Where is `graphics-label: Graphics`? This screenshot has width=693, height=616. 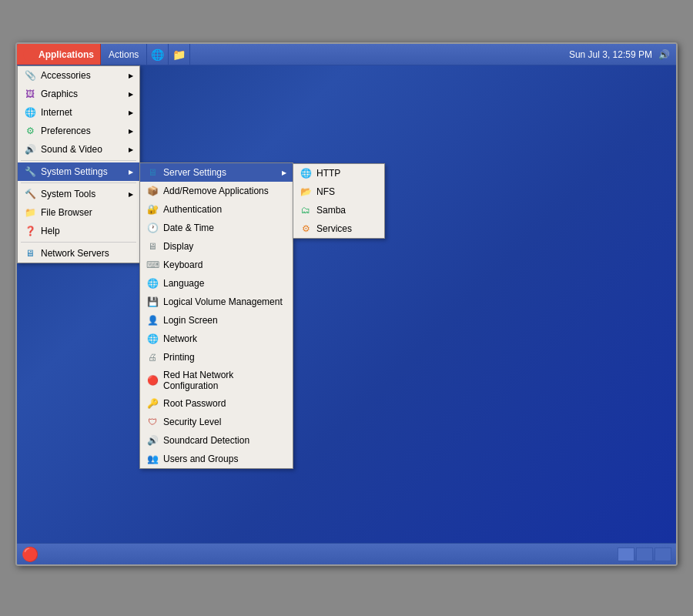 graphics-label: Graphics is located at coordinates (82, 94).